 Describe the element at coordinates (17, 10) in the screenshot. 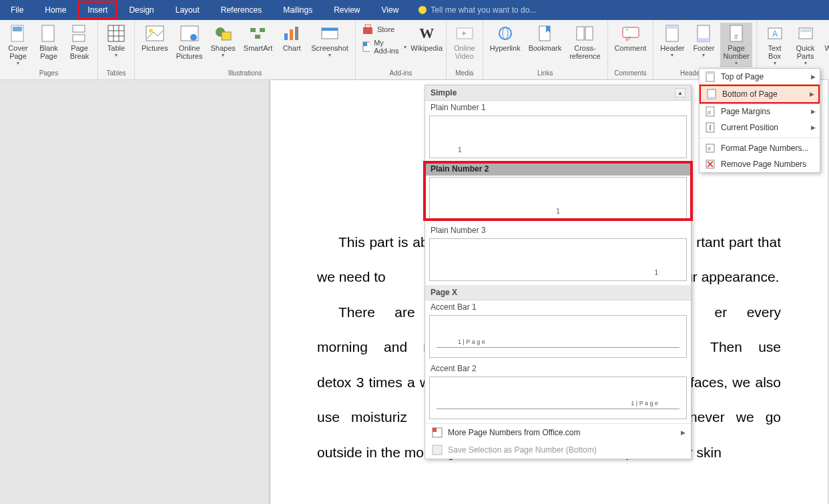

I see `tab-file: File` at that location.